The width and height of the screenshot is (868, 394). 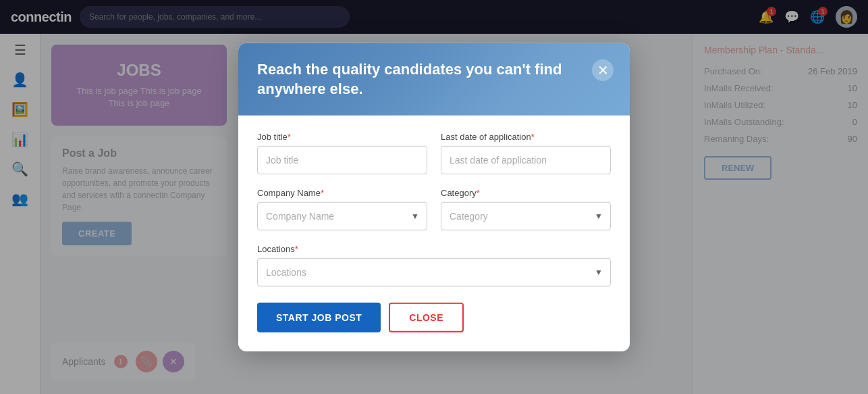 What do you see at coordinates (434, 249) in the screenshot?
I see `locations-label: Locations*` at bounding box center [434, 249].